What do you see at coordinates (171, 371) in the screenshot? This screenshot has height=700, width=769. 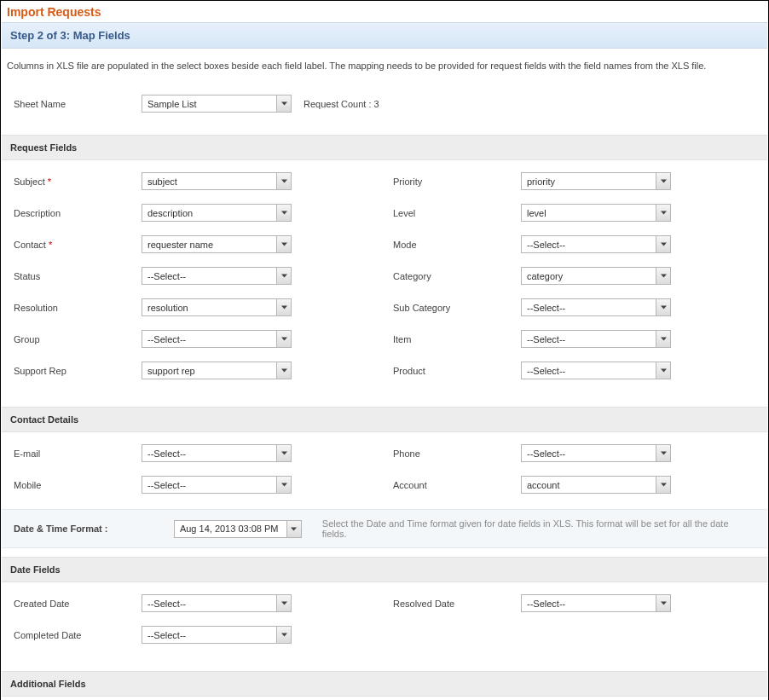 I see `support-rep-value: support rep` at bounding box center [171, 371].